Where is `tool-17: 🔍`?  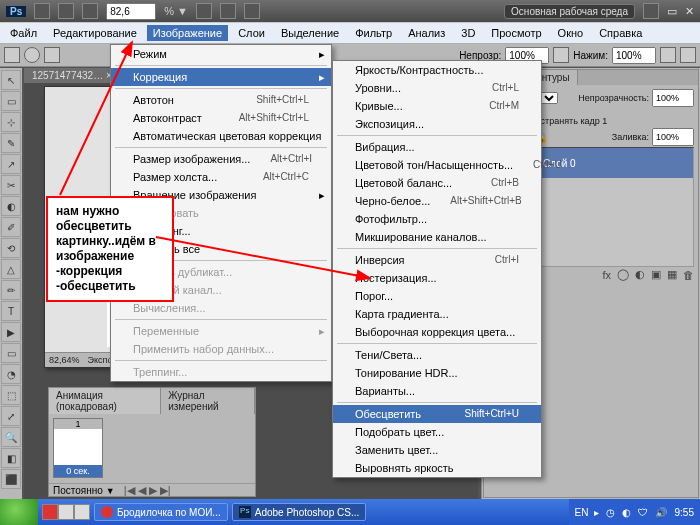
tool-17: 🔍 is located at coordinates (11, 437).